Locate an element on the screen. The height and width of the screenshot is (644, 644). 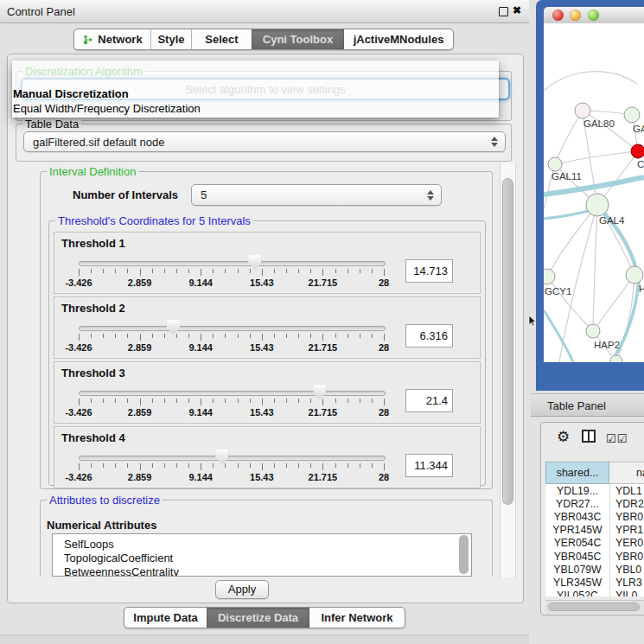
threshold-value-field: 21.4 is located at coordinates (429, 401).